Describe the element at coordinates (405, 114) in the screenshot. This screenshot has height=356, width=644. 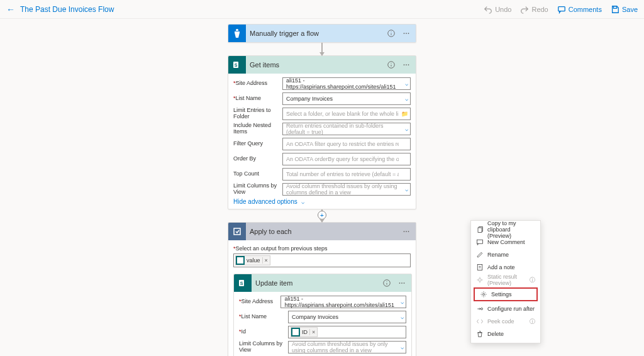
I see `folder-icon: 📁` at that location.